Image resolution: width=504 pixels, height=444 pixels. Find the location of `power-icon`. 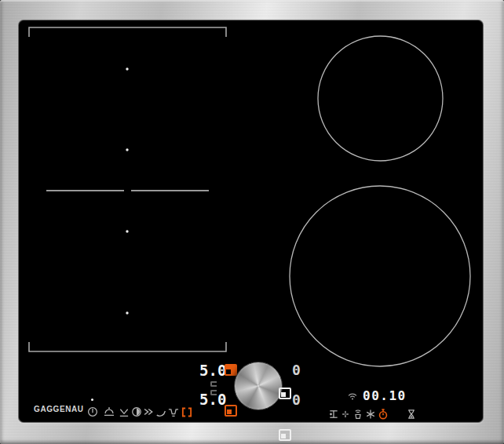

power-icon is located at coordinates (93, 412).